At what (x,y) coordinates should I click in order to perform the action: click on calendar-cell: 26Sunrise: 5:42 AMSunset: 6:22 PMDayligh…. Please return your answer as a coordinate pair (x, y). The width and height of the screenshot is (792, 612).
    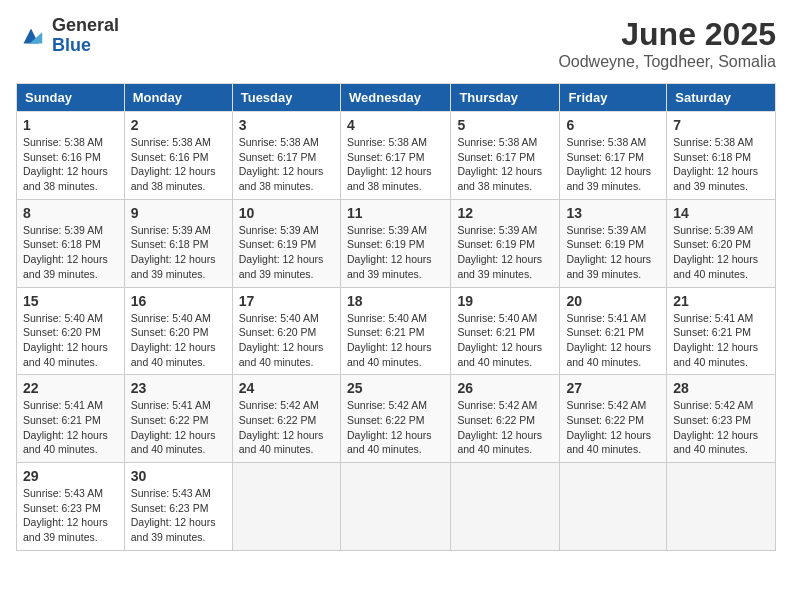
    Looking at the image, I should click on (506, 419).